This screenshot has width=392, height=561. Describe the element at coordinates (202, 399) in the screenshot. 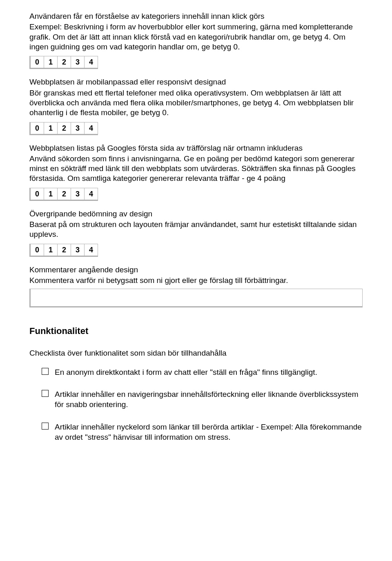

I see `checklist-item: Artiklar innehåller en navigeringsbar in…` at that location.